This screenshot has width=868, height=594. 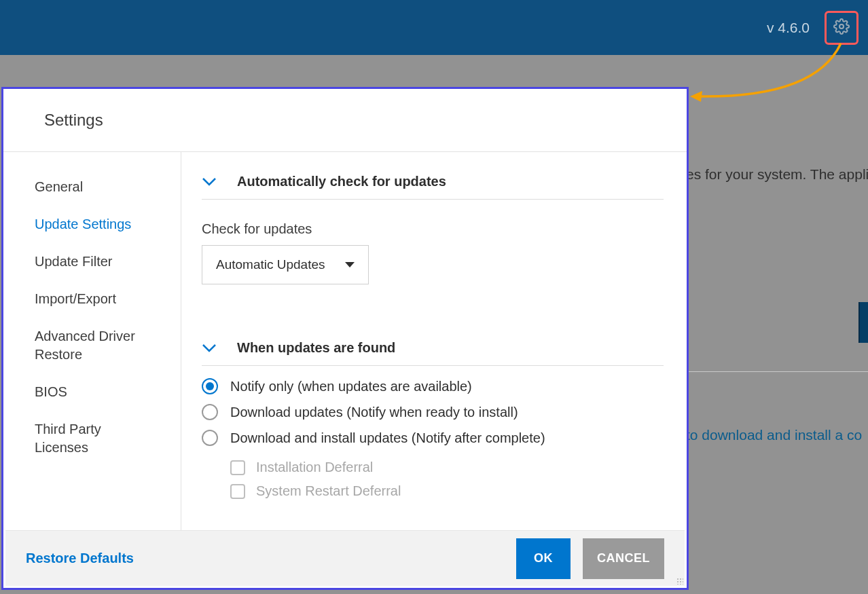 What do you see at coordinates (434, 27) in the screenshot?
I see `app-header: v 4.6.0` at bounding box center [434, 27].